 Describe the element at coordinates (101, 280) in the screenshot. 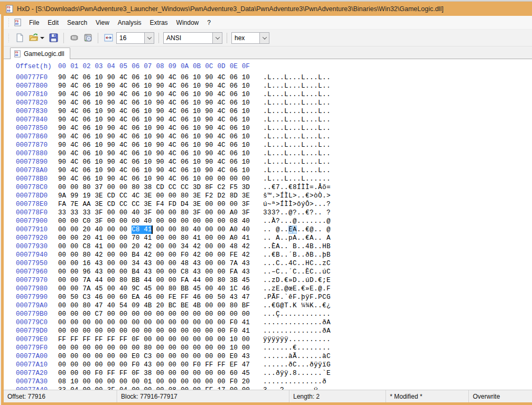

I see `hex-byte: 44` at that location.